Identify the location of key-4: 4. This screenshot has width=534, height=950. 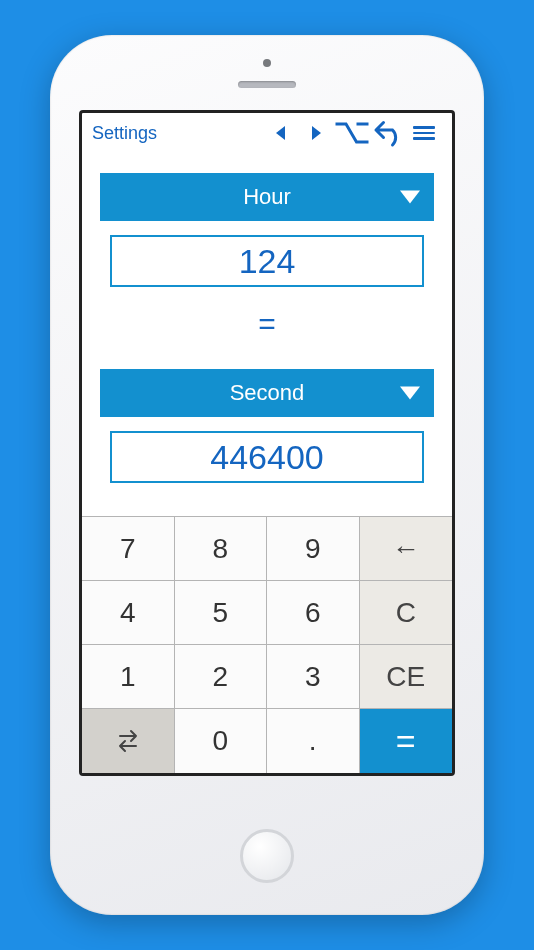
(128, 613).